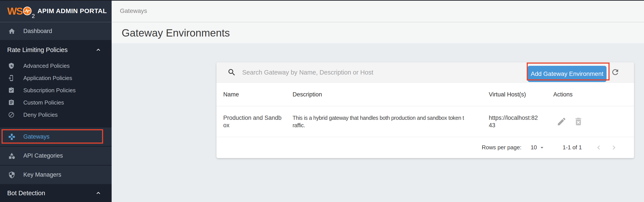  What do you see at coordinates (56, 103) in the screenshot?
I see `sidebar-item-custom-policies: Custom Policies` at bounding box center [56, 103].